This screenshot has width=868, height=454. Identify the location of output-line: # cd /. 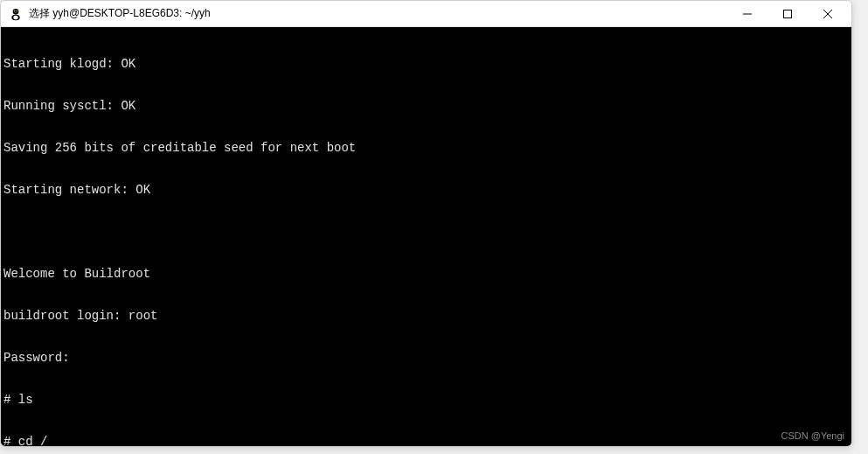
(427, 441).